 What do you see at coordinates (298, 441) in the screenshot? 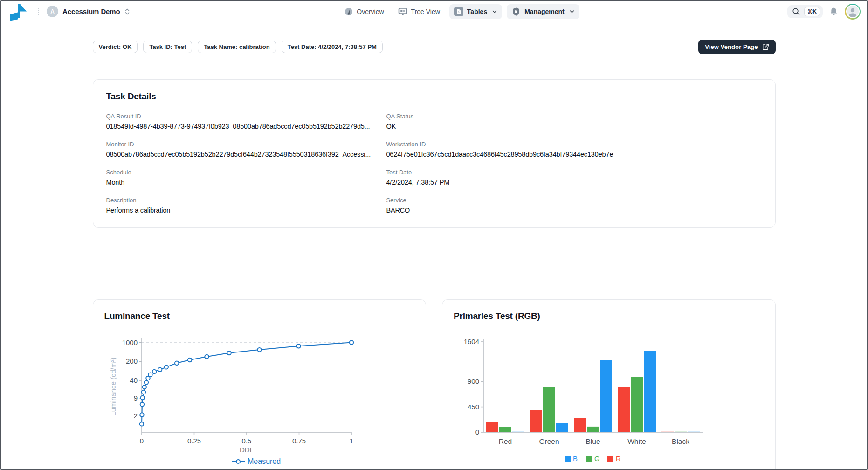
I see `svg-text: 0.75` at bounding box center [298, 441].